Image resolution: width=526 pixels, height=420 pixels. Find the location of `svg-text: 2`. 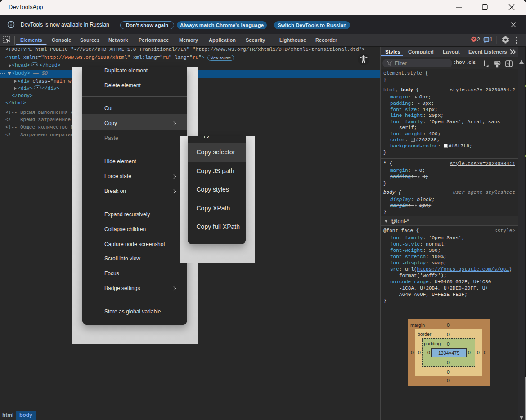

svg-text: 2 is located at coordinates (479, 40).